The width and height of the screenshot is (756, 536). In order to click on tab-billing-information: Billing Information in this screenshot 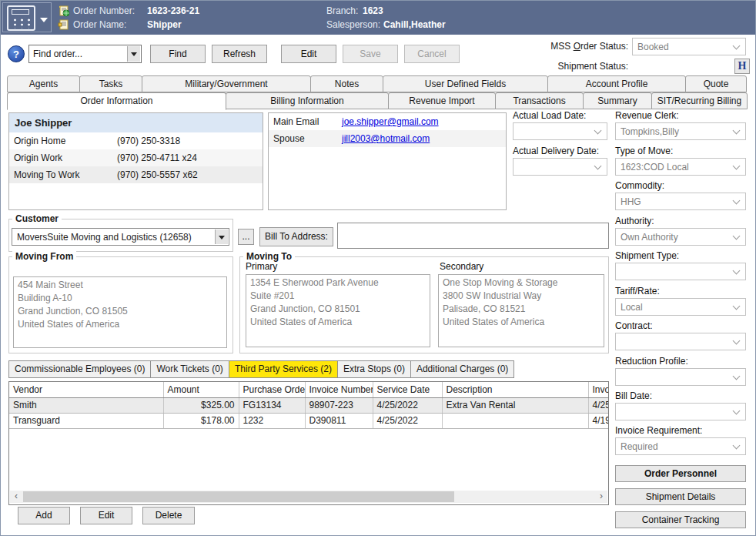, I will do `click(307, 101)`.